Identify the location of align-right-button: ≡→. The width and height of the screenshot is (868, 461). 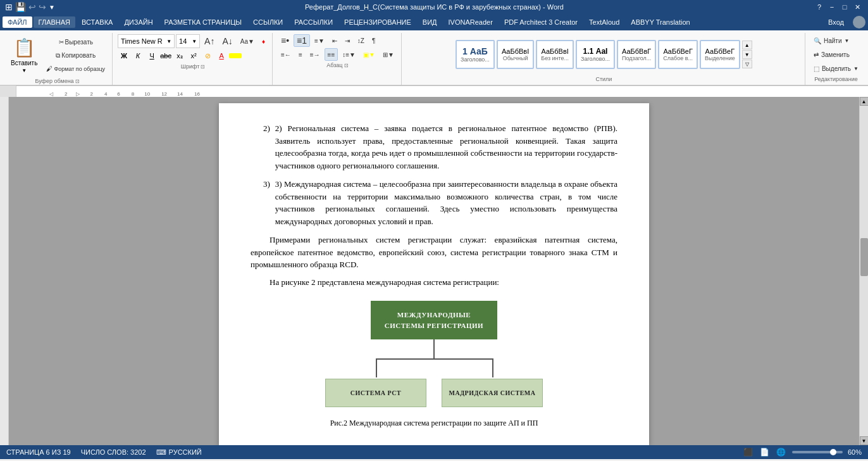
(315, 54).